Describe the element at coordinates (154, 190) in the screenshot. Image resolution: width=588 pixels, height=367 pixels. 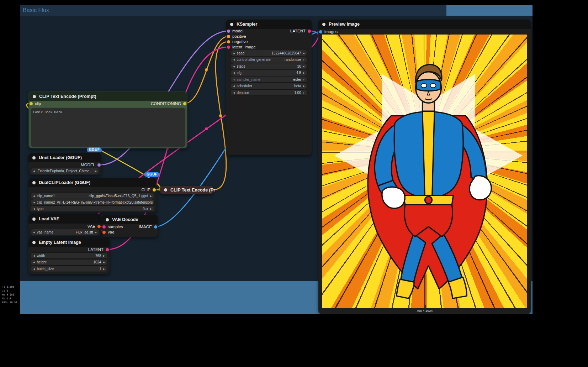
I see `port-dot-clip-out` at that location.